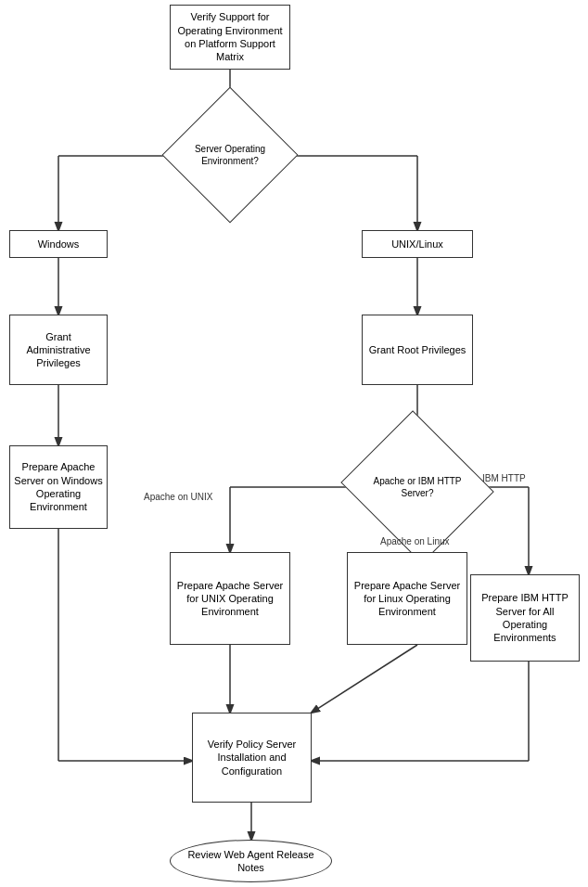  I want to click on prepare-ibm-http-box: Prepare IBM HTTP Server for All Operatin…, so click(525, 618).